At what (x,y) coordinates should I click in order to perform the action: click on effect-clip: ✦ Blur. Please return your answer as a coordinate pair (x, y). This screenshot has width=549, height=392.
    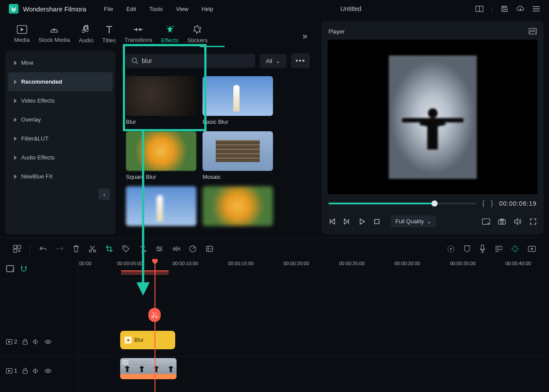
    Looking at the image, I should click on (148, 340).